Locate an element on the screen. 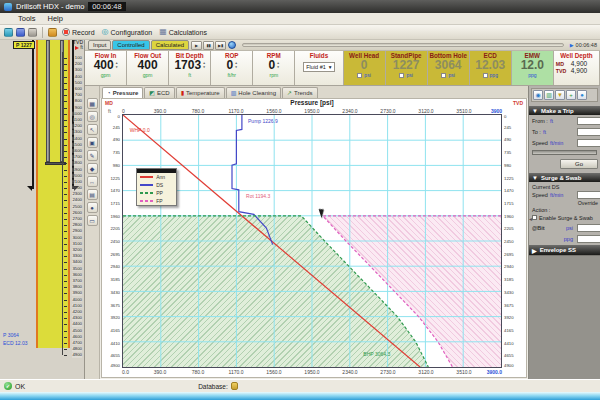 Image resolution: width=600 pixels, height=400 pixels. x-tick-label: 3900.0 is located at coordinates (494, 372).